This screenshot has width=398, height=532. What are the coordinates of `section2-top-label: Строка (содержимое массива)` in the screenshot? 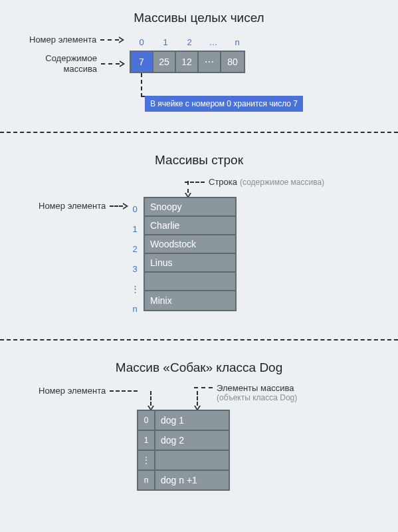 It's located at (254, 182).